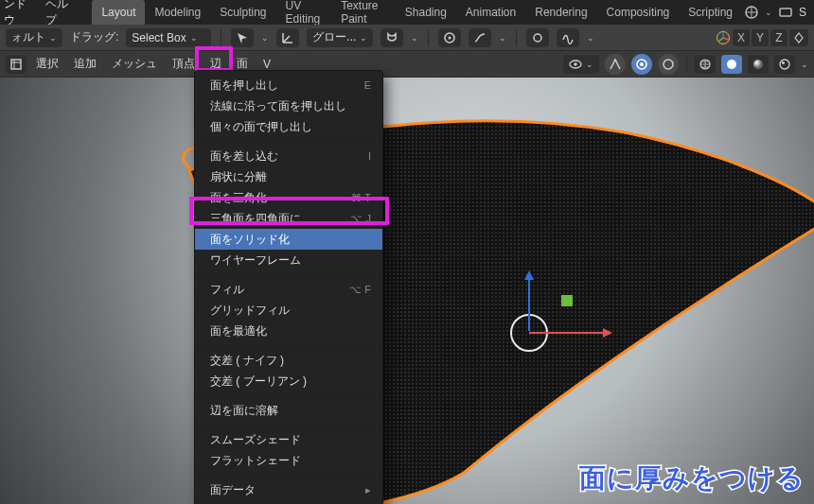 Image resolution: width=814 pixels, height=504 pixels. I want to click on render-layer-icon, so click(786, 12).